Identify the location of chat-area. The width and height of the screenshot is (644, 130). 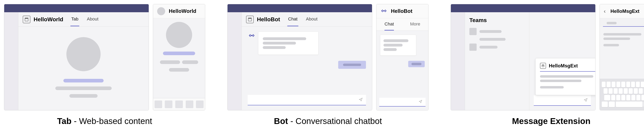
(307, 60).